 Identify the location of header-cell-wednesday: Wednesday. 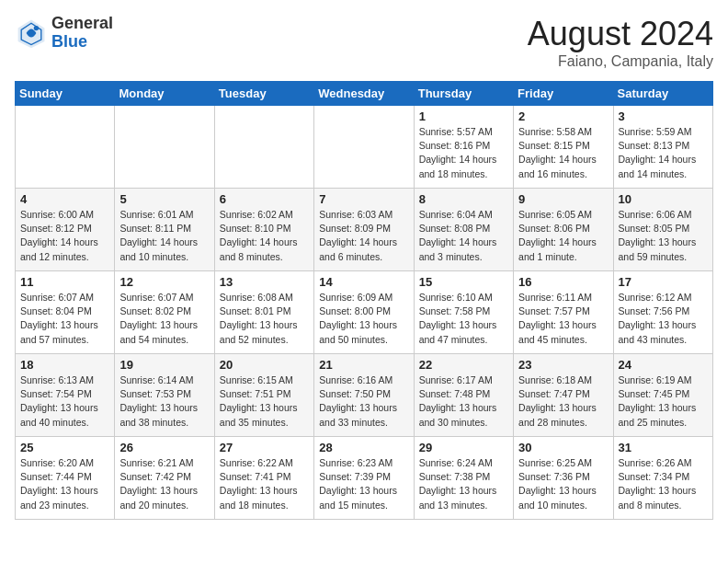
(364, 94).